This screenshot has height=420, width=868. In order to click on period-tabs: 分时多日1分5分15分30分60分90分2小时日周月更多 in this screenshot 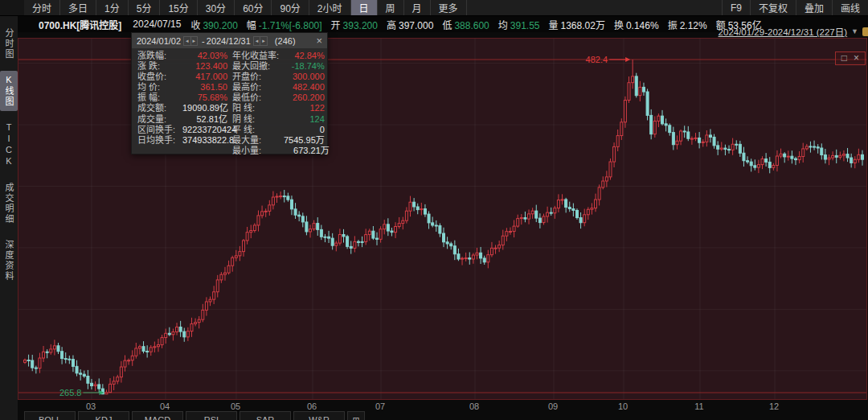, I will do `click(246, 8)`.